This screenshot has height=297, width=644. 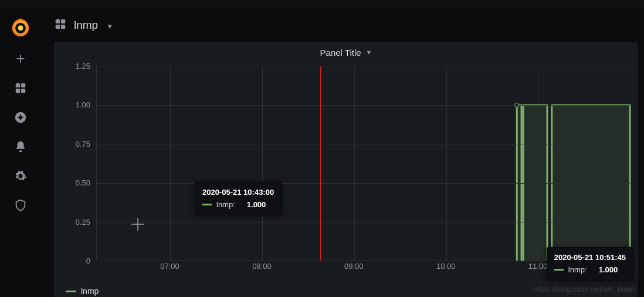 What do you see at coordinates (21, 59) in the screenshot?
I see `plus-icon` at bounding box center [21, 59].